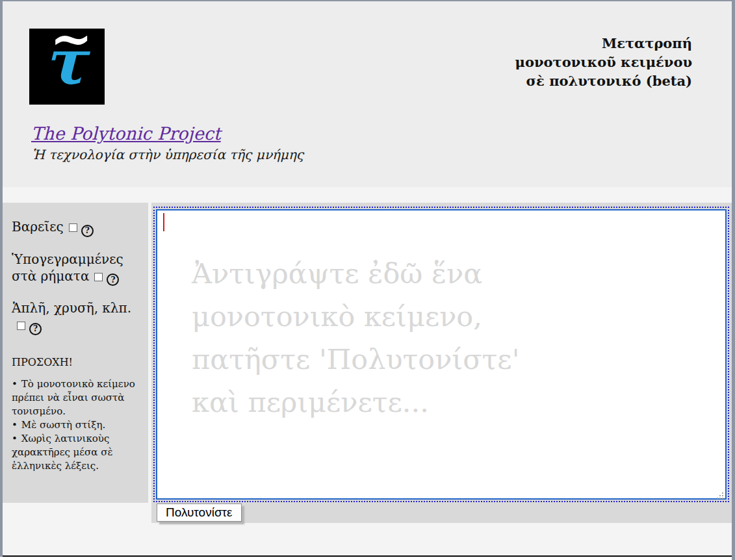 The height and width of the screenshot is (560, 735). What do you see at coordinates (65, 64) in the screenshot?
I see `logo-tau-glyph: τ` at bounding box center [65, 64].